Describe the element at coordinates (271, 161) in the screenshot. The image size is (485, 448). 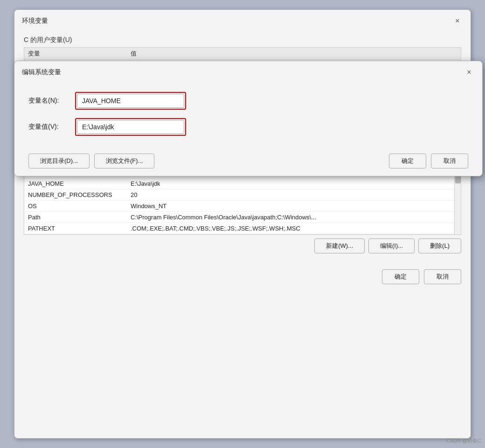
I see `button-spacer` at that location.